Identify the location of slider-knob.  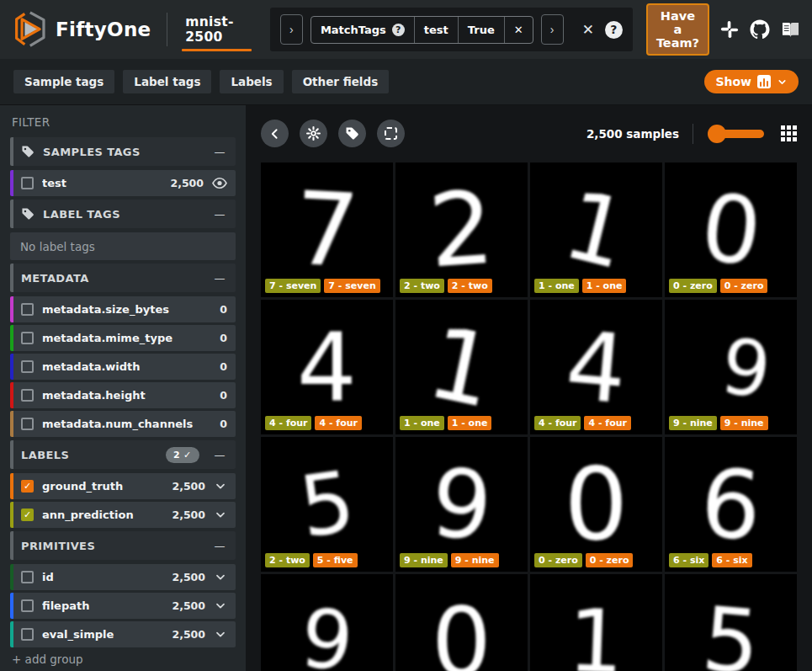
(717, 134).